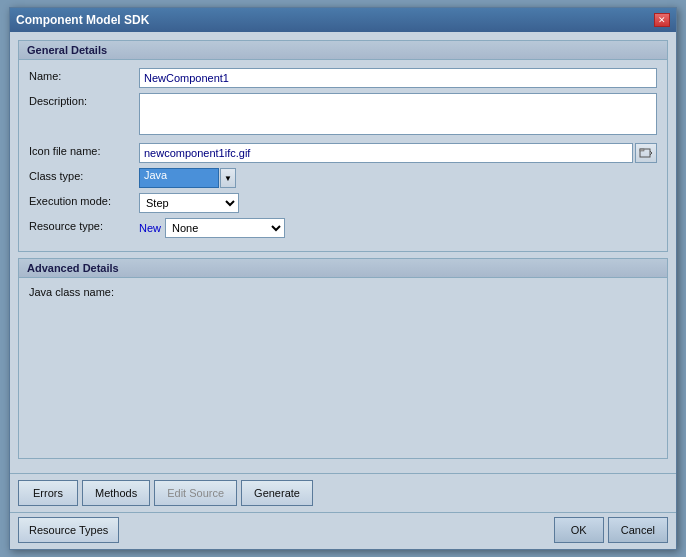  Describe the element at coordinates (228, 178) in the screenshot. I see `class-type-dropdown: ▼` at that location.